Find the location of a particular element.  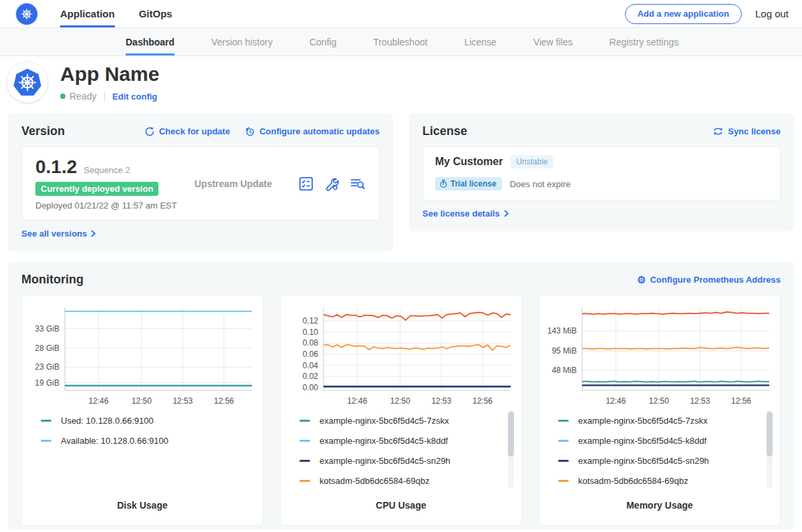

cpu-usage-chart-card: 0.120.100.080.060.040.020.0012:4612:5012… is located at coordinates (401, 410).